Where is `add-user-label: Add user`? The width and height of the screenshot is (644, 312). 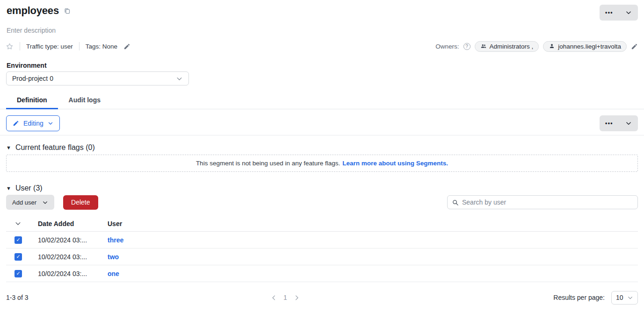
add-user-label: Add user is located at coordinates (24, 203).